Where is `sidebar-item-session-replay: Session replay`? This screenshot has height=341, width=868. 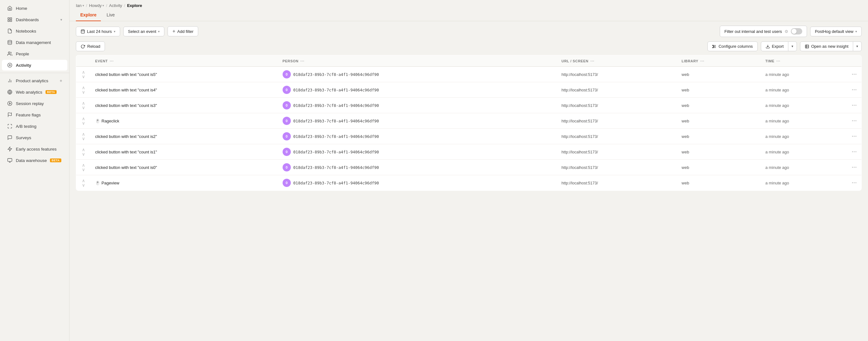
sidebar-item-session-replay: Session replay is located at coordinates (35, 104).